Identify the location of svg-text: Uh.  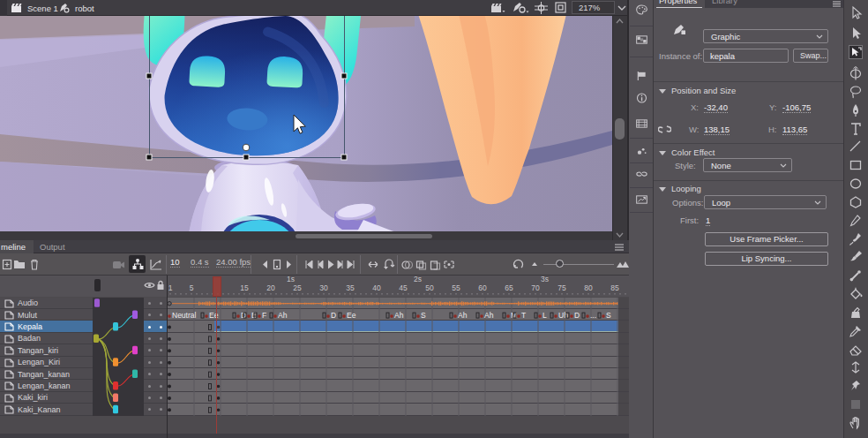
(563, 315).